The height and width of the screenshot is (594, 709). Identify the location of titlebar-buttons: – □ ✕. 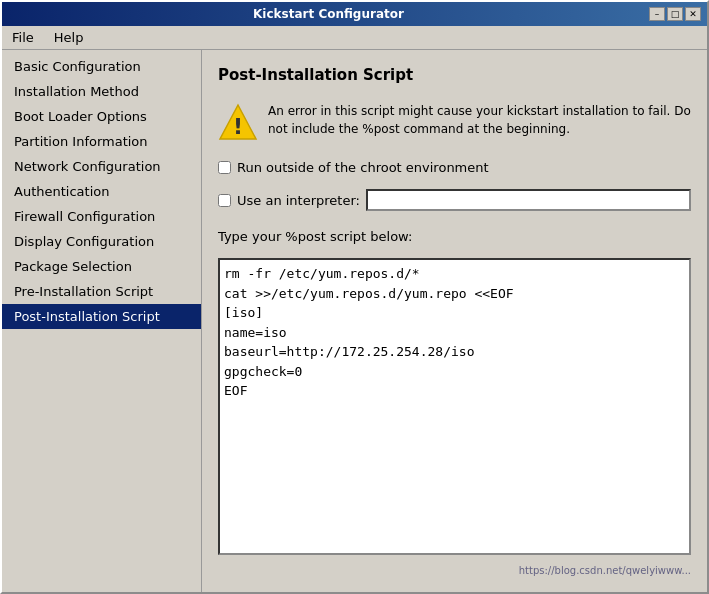
(675, 14).